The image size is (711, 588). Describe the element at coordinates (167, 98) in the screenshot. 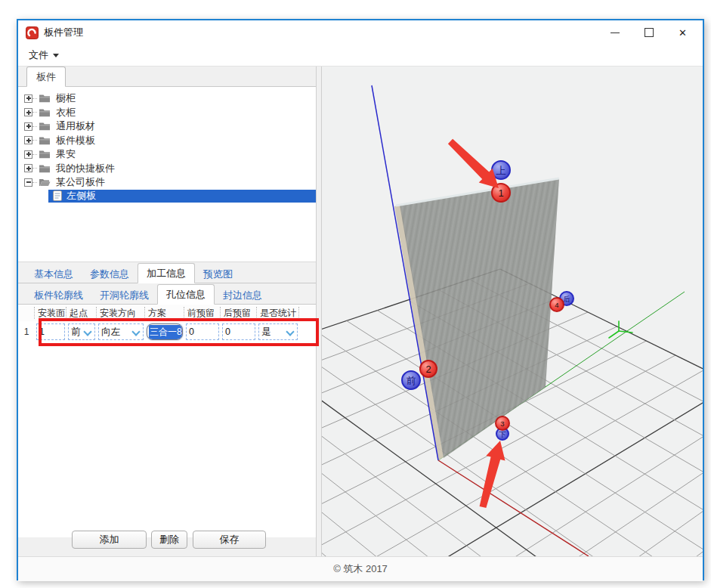

I see `tree-item: 橱柜` at that location.